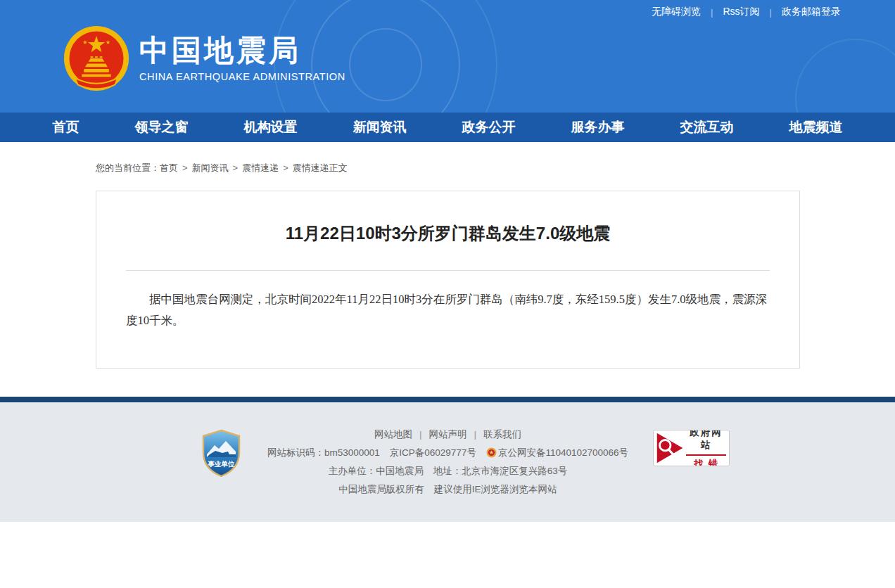  What do you see at coordinates (746, 12) in the screenshot?
I see `utility-bar: 无障碍浏览 | Rss订阅 | 政务邮箱登录` at bounding box center [746, 12].